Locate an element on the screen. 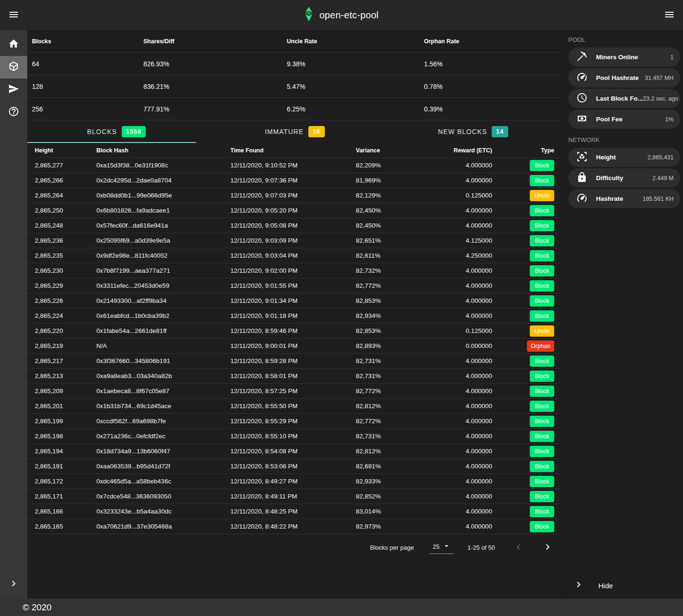 The image size is (683, 616). table-row: 2,865,224 0x61eabfcd...1b0cba39b2 12/11/… is located at coordinates (295, 316).